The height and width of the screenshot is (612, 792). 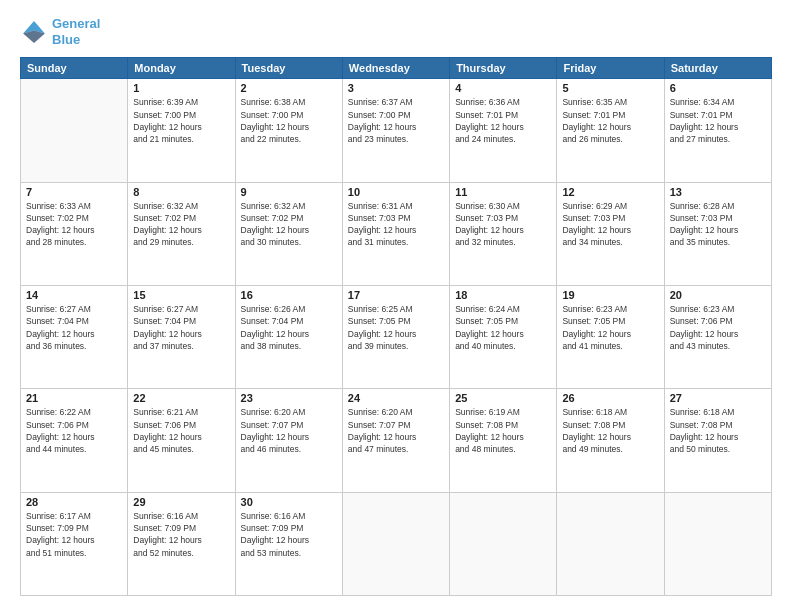 I want to click on day-number: 25, so click(x=503, y=398).